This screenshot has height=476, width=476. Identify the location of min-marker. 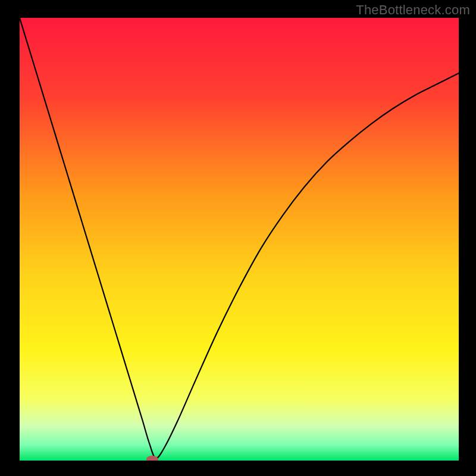
(152, 459).